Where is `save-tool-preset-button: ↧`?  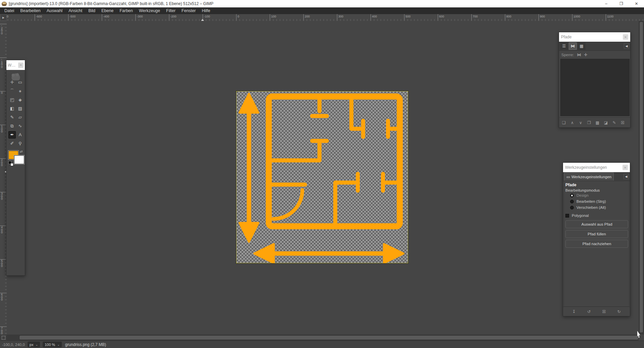
save-tool-preset-button: ↧ is located at coordinates (574, 311).